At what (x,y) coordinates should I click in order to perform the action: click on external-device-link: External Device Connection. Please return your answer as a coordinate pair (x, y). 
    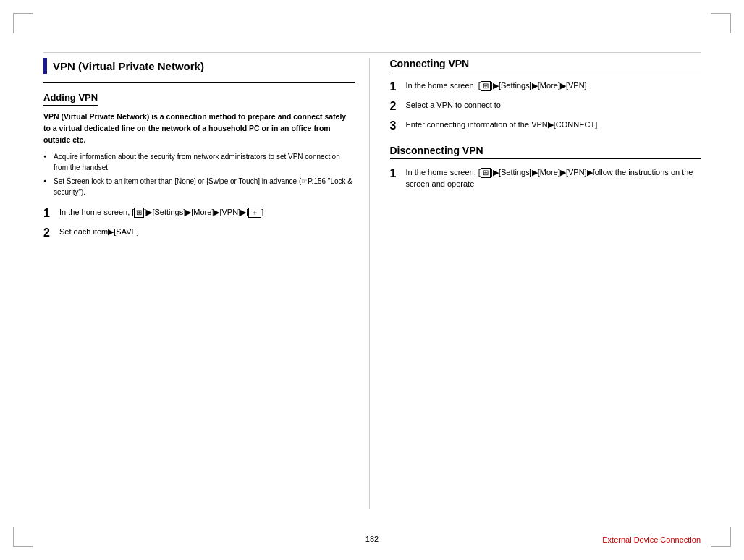
    Looking at the image, I should click on (651, 540).